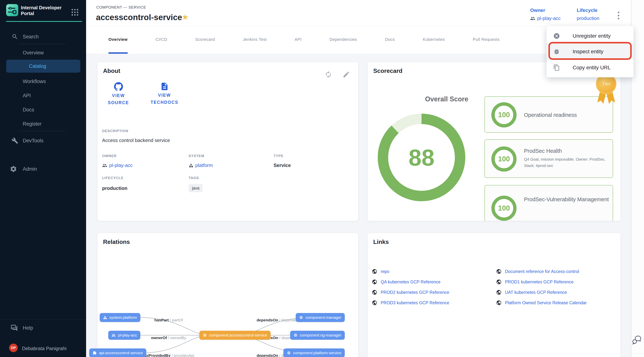  I want to click on relation-node-api-accesscontrol-service: api:accesscontrol-service, so click(118, 353).